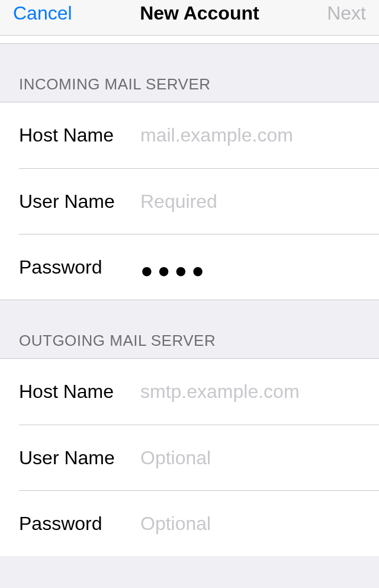  What do you see at coordinates (79, 268) in the screenshot?
I see `incoming-password-label: Password` at bounding box center [79, 268].